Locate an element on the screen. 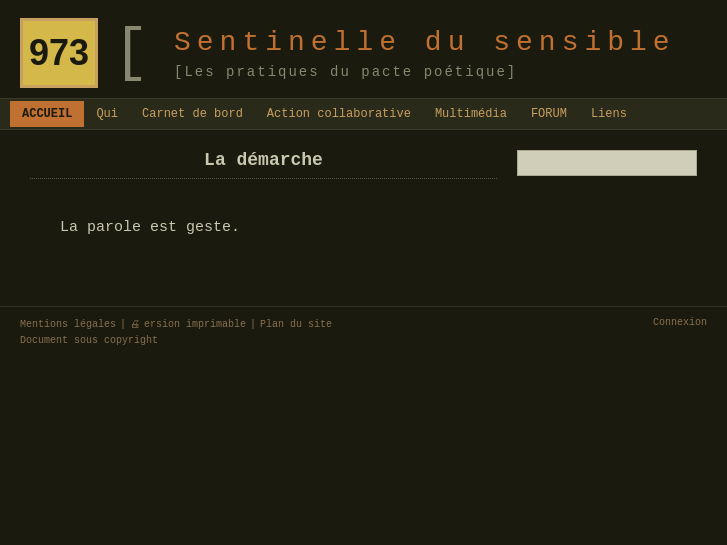  footer-plan-link: Plan du site is located at coordinates (296, 325).